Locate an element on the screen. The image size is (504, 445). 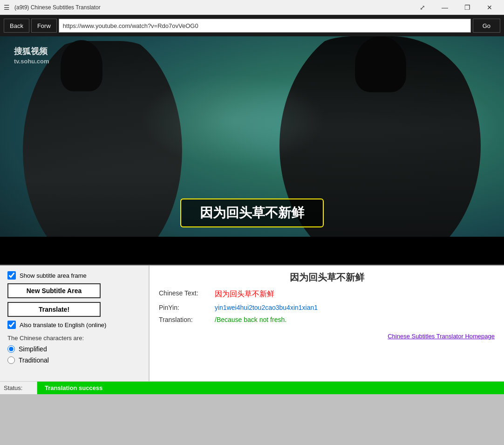
menu-icon: ☰ is located at coordinates (7, 7).